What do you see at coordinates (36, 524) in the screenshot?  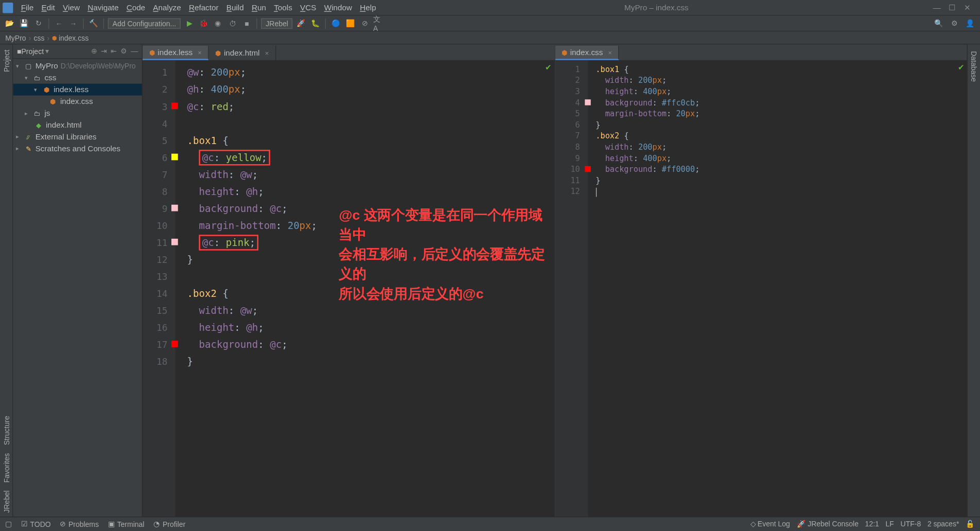 I see `status-todo: ☑ TODO` at bounding box center [36, 524].